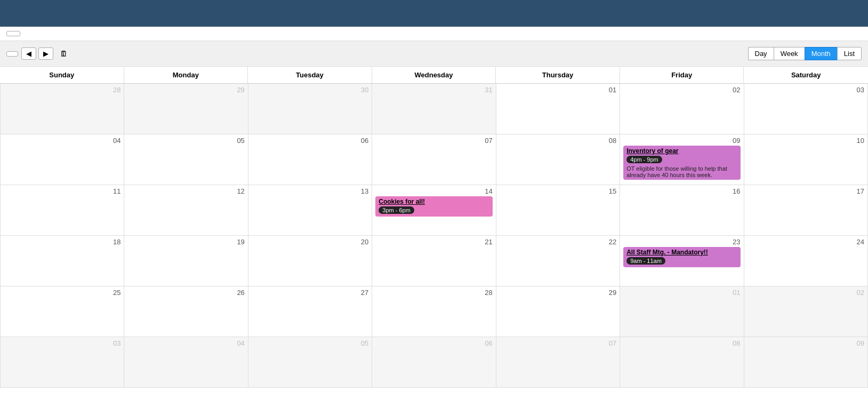 This screenshot has height=399, width=868. Describe the element at coordinates (558, 261) in the screenshot. I see `cal-cell: 22` at that location.